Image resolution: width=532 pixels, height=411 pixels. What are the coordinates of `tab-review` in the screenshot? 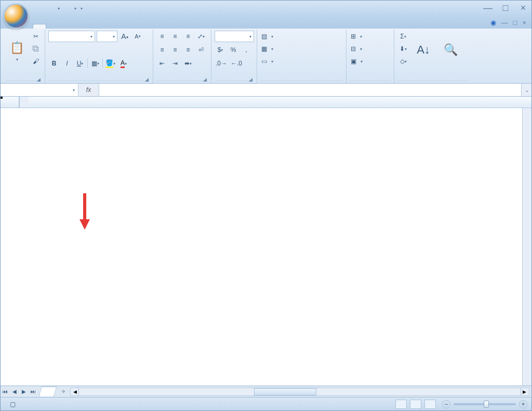 It's located at (108, 26).